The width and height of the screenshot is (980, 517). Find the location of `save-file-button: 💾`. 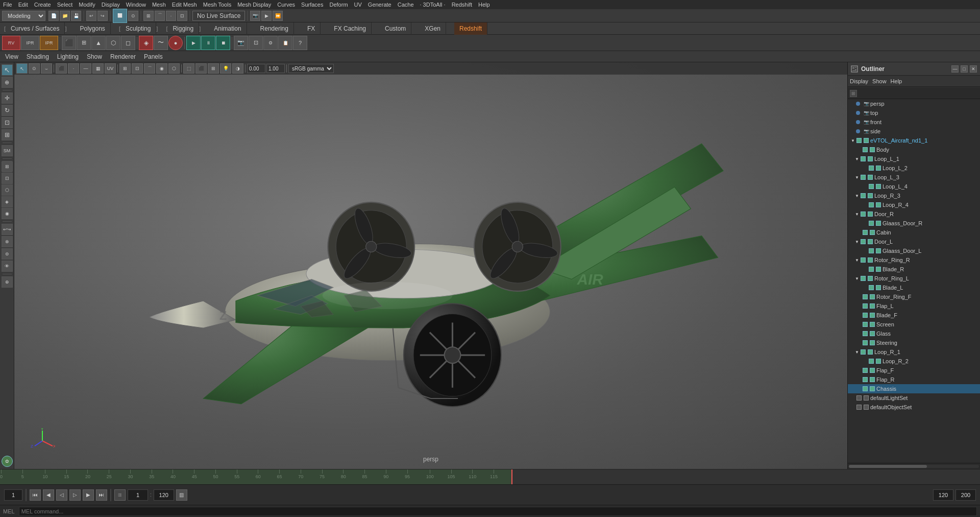

save-file-button: 💾 is located at coordinates (76, 16).